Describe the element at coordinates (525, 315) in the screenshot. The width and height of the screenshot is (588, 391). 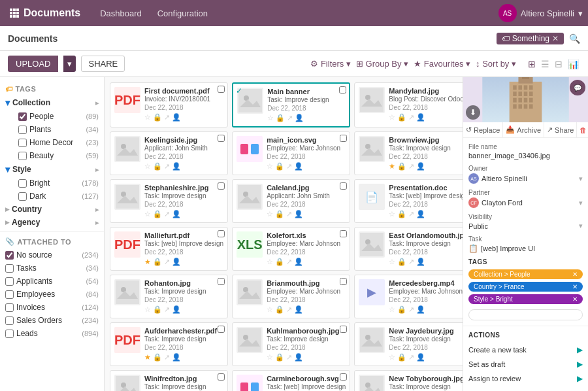
I see `tag-input` at that location.